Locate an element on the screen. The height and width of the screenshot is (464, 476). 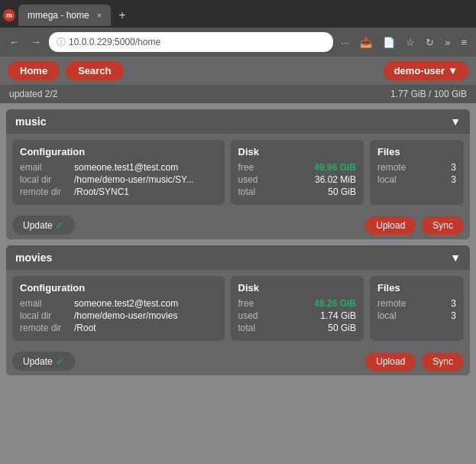
movies-localdir-label: local dir is located at coordinates (44, 316).